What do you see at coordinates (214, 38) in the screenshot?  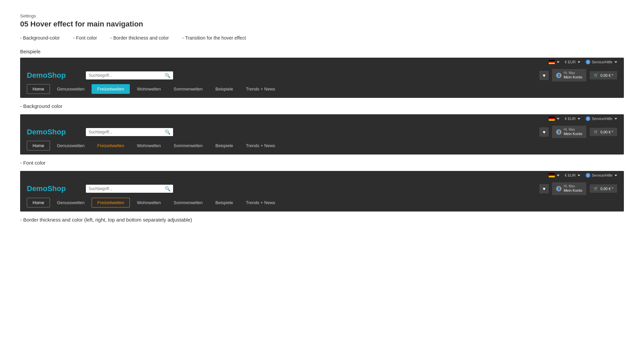 I see `feature-transition: - Transition for the hover effect` at bounding box center [214, 38].